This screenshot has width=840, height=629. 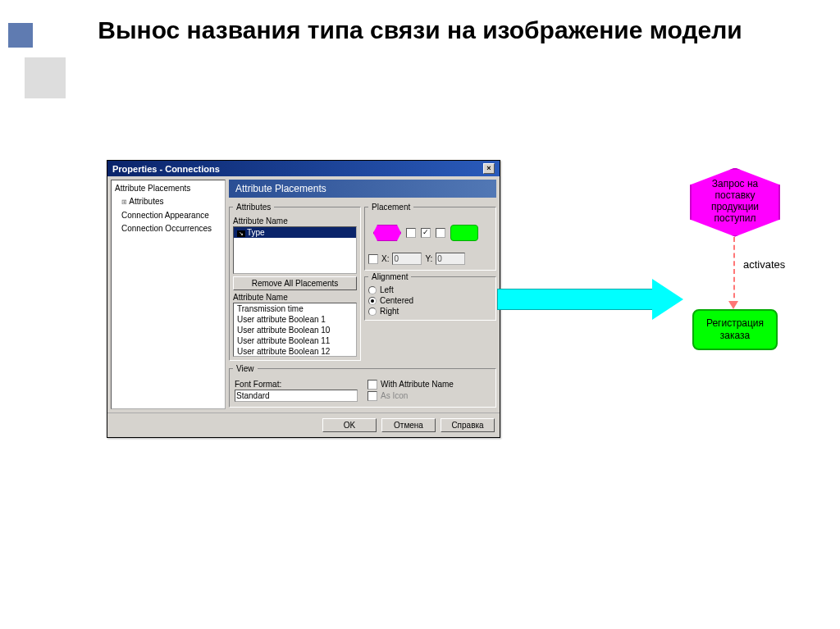 What do you see at coordinates (295, 330) in the screenshot?
I see `list-item: User attribute Boolean 10` at bounding box center [295, 330].